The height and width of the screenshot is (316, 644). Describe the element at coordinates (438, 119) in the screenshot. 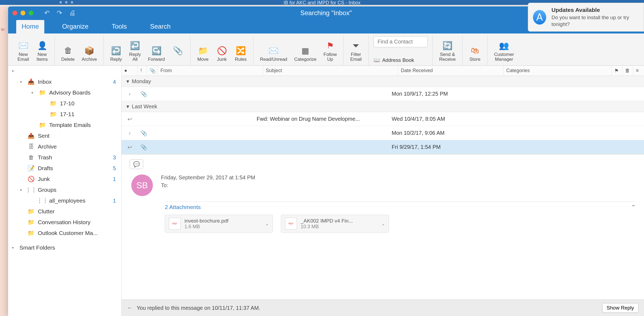

I see `message-date: Wed 10/4/17, 8:05 AM` at that location.